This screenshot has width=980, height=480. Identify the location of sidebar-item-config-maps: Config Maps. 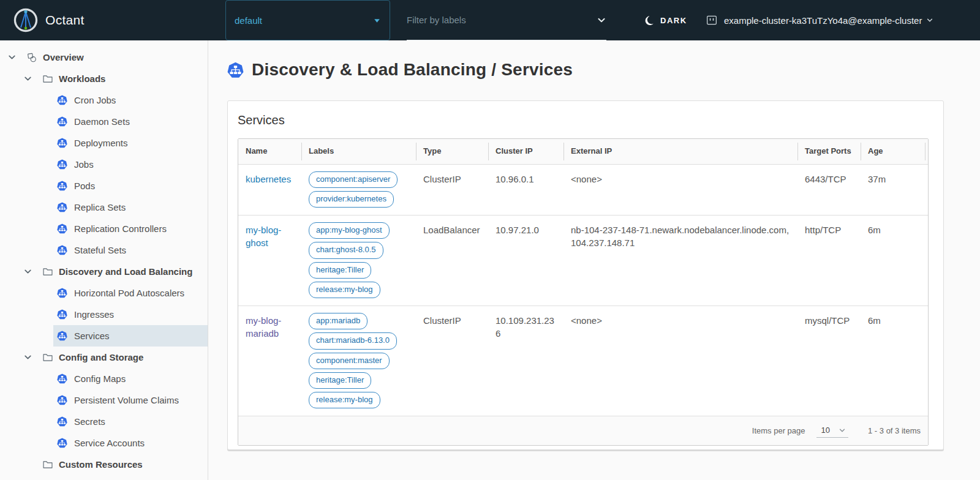
(104, 378).